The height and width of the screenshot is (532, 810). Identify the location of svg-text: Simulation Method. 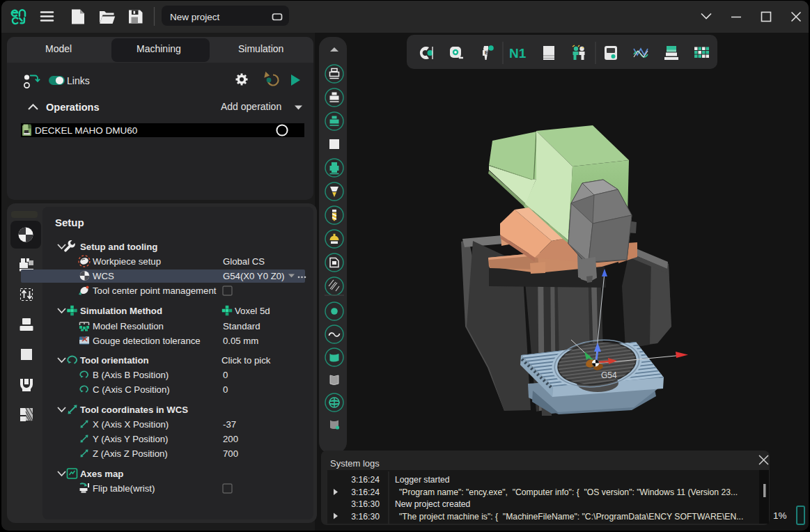
(121, 311).